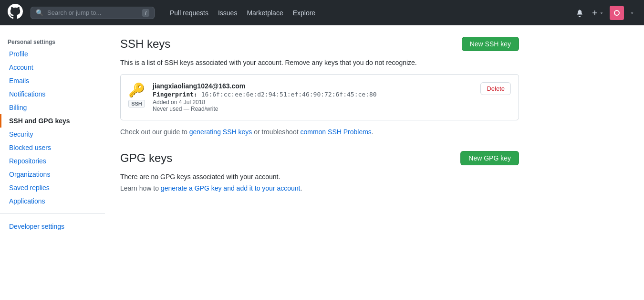  Describe the element at coordinates (598, 13) in the screenshot. I see `create-new-button` at that location.